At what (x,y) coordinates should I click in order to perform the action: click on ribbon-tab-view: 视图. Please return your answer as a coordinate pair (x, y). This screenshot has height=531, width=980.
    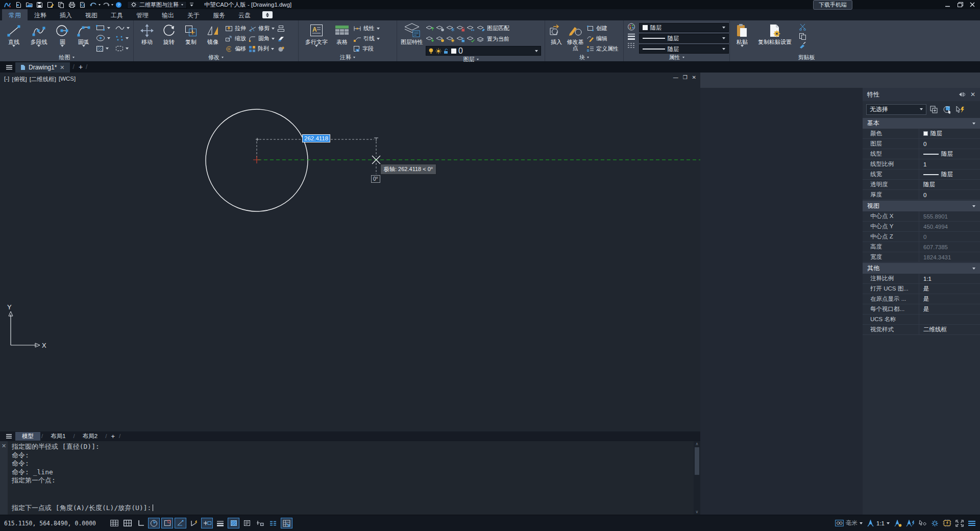
    Looking at the image, I should click on (91, 15).